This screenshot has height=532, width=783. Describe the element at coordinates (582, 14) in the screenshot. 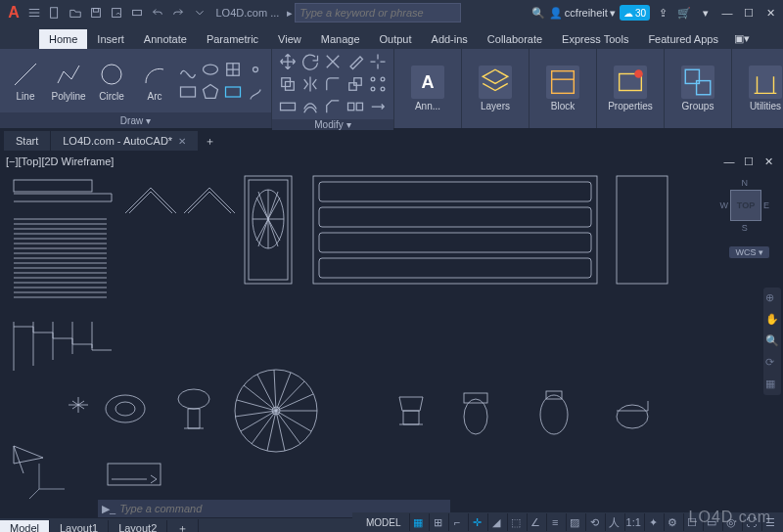

I see `user-menu: 👤 ccfreiheit ▾` at that location.